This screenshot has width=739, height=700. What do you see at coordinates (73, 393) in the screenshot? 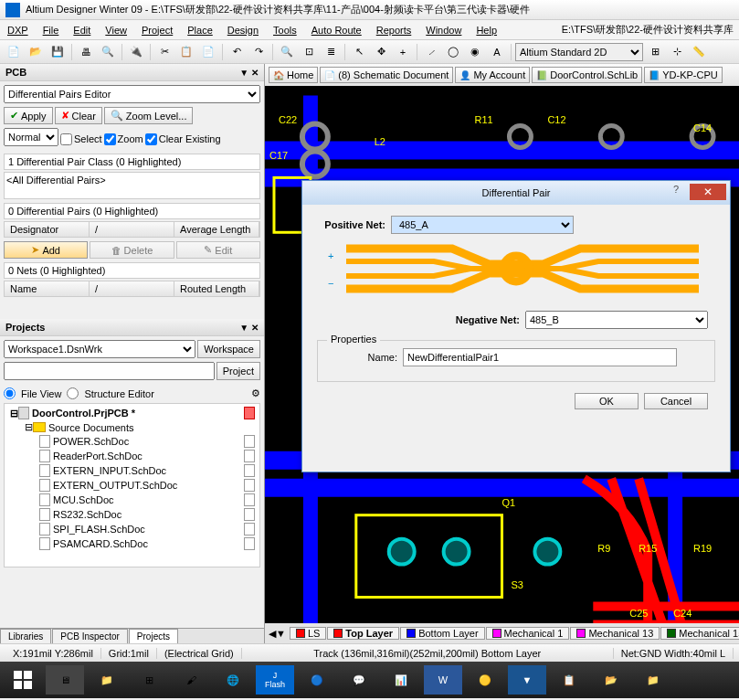
I see `structure-radio` at bounding box center [73, 393].